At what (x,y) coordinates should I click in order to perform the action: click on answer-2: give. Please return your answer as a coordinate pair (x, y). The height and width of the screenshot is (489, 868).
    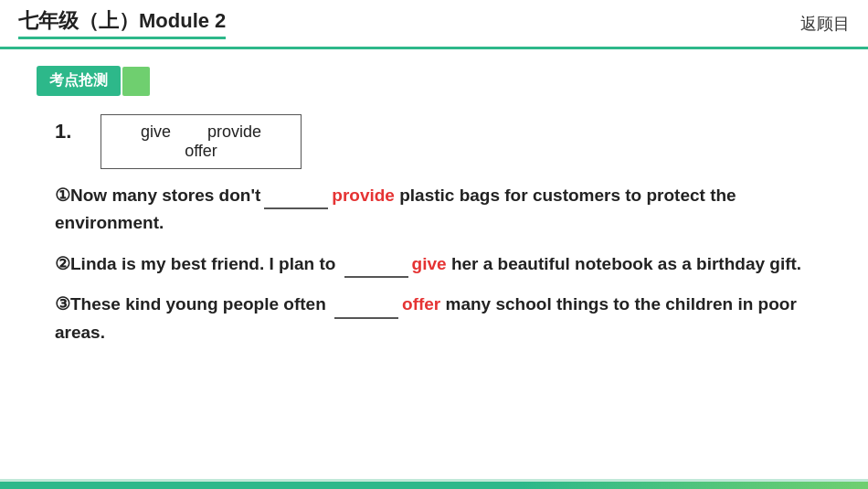
    Looking at the image, I should click on (429, 263).